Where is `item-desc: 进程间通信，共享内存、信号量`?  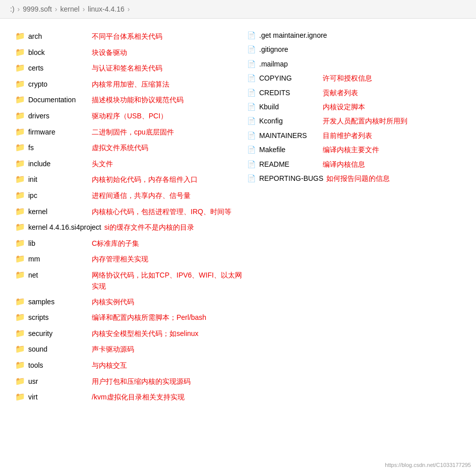
item-desc: 进程间通信，共享内存、信号量 is located at coordinates (141, 195).